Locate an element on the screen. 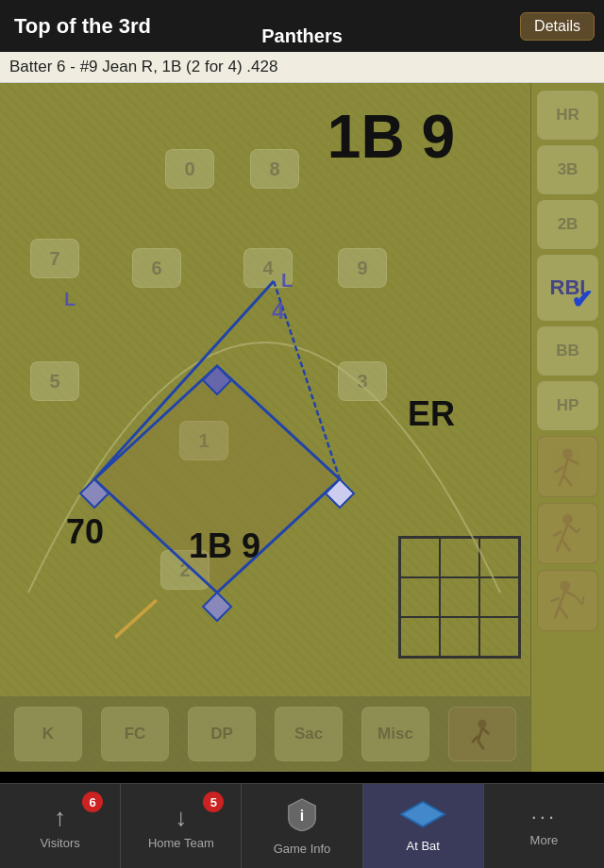  inning-title: Top of the 3rd is located at coordinates (80, 26).